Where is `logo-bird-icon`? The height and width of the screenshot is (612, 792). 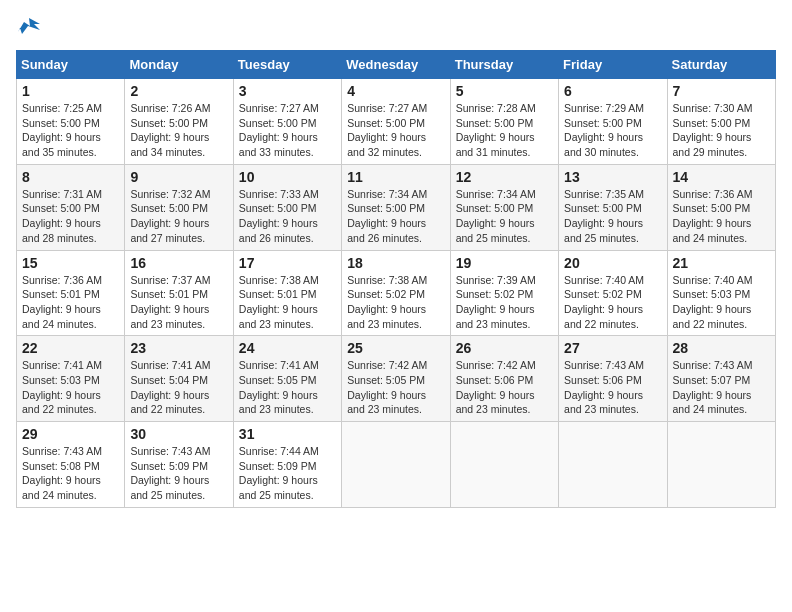
logo-bird-icon is located at coordinates (29, 27).